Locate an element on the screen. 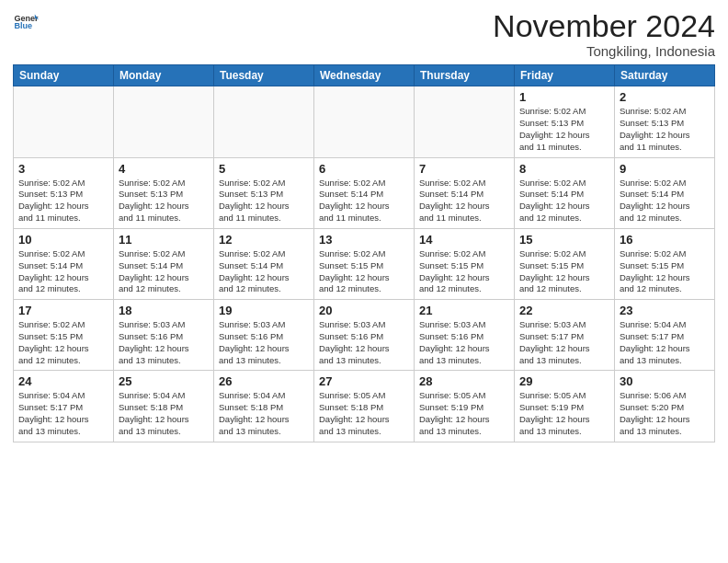  day-cell: 3Sunrise: 5:02 AMSunset: 5:13 PMDaylight… is located at coordinates (64, 193).